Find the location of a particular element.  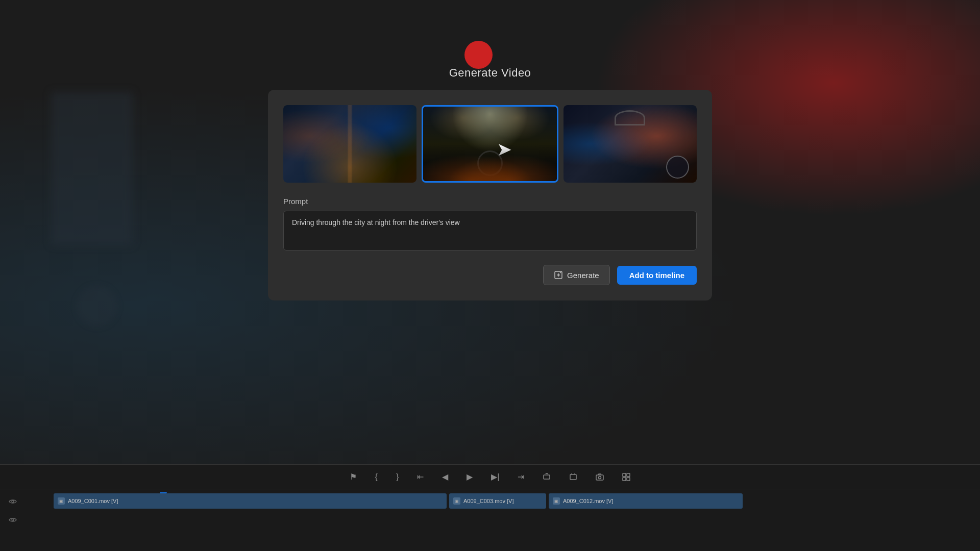

prompt-input: Driving through the city at night from t… is located at coordinates (490, 231).